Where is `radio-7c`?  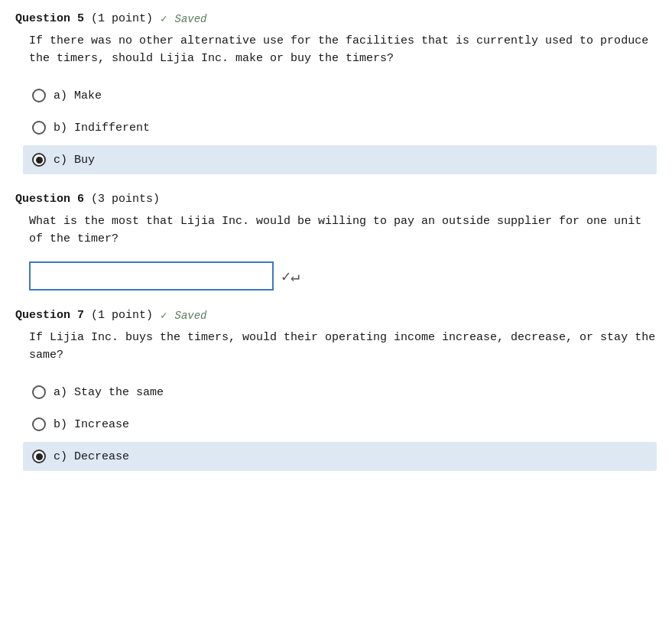
radio-7c is located at coordinates (39, 456).